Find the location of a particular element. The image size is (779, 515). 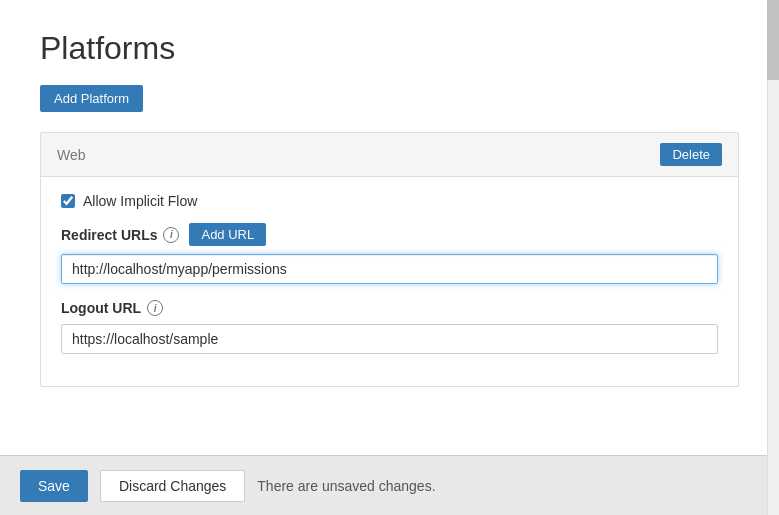

platform-card-header: Web Delete is located at coordinates (390, 155).